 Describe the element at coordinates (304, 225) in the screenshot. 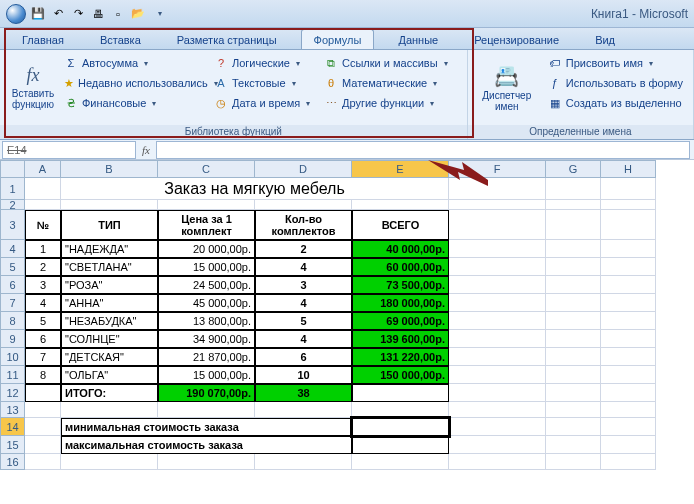

I see `cell: Кол-во комплектов` at that location.